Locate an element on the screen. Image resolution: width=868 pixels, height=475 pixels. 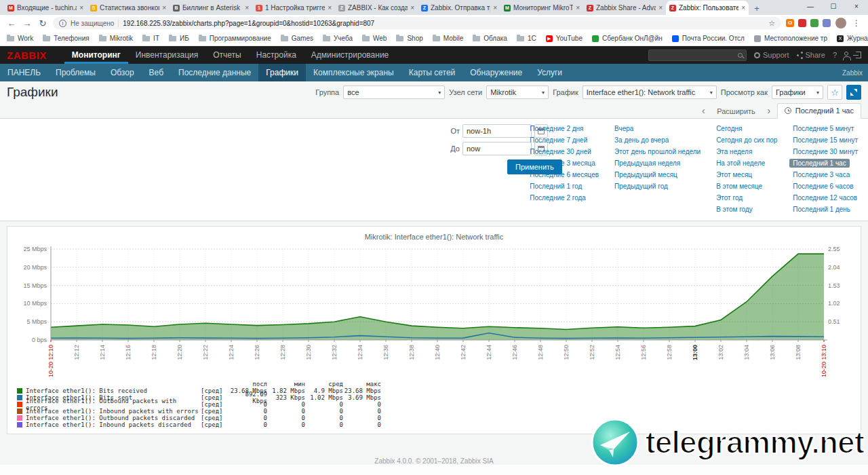
bookmark-star-icon: ☆ is located at coordinates (772, 23).